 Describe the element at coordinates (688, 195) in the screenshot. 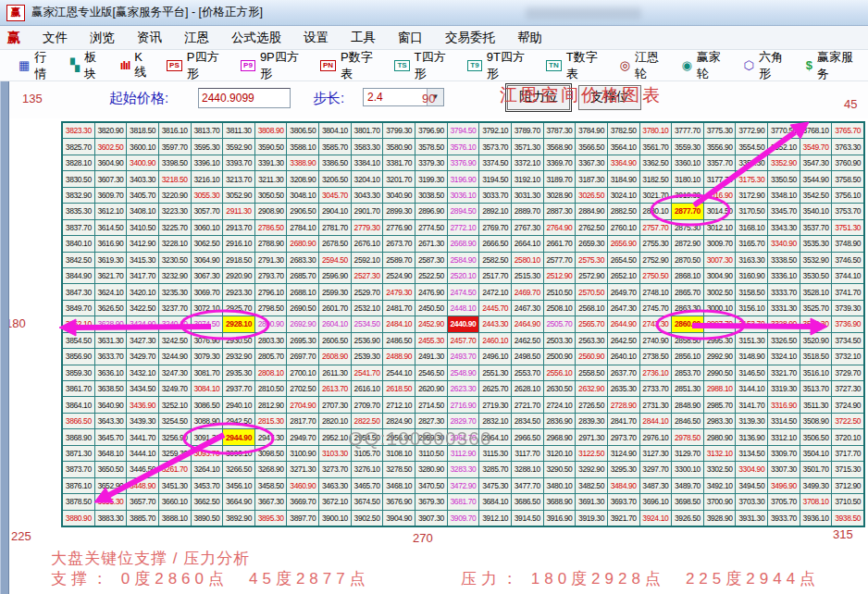

I see `grid-cell: 3019.30` at that location.